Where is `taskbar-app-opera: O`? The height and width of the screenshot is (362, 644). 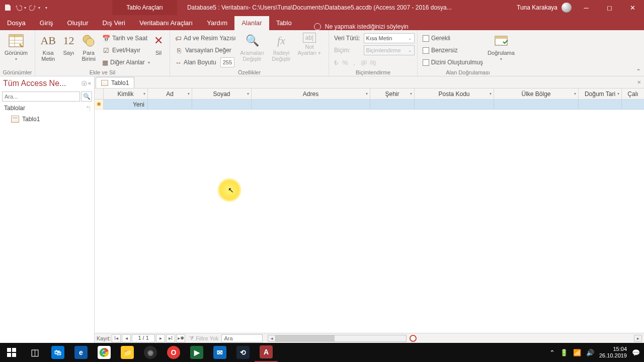 taskbar-app-opera: O is located at coordinates (174, 352).